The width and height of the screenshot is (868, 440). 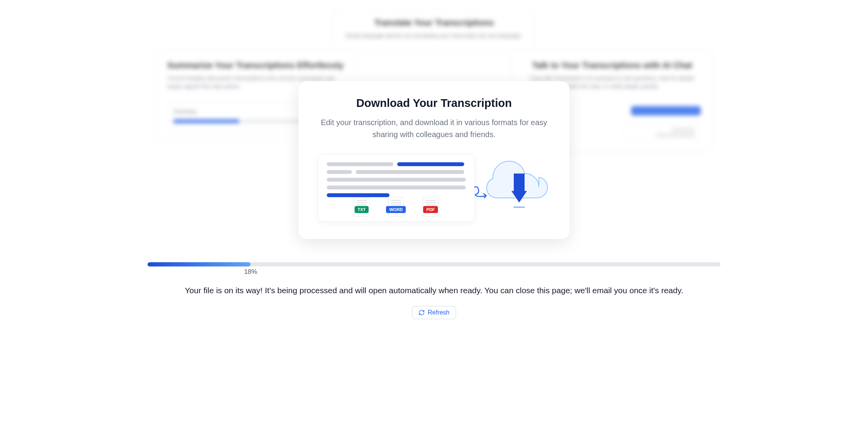 I want to click on curly-arrow-icon, so click(x=482, y=193).